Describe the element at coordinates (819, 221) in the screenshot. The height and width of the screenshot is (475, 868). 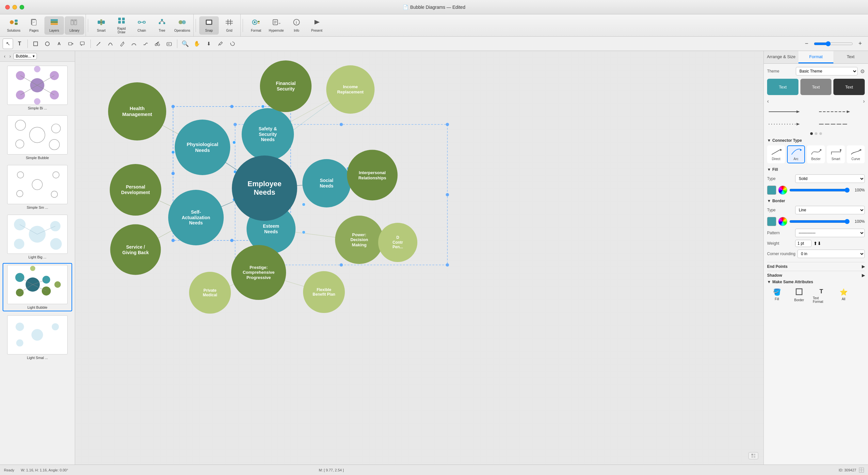
I see `border-opacity-slider` at that location.